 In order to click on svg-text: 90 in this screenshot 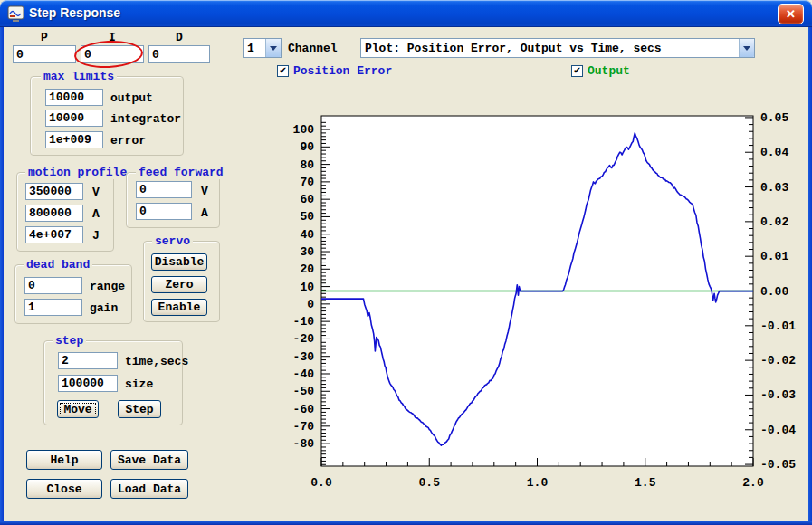, I will do `click(307, 147)`.